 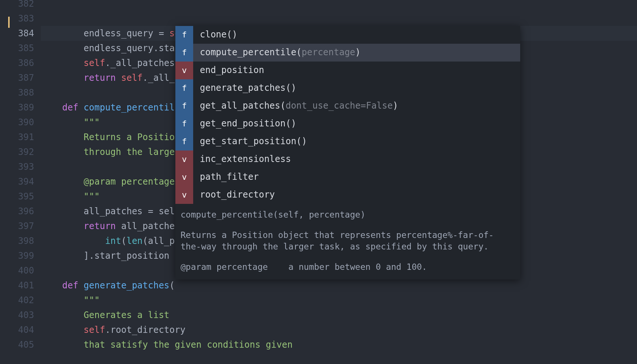 I want to click on line-number: 392, so click(x=17, y=152).